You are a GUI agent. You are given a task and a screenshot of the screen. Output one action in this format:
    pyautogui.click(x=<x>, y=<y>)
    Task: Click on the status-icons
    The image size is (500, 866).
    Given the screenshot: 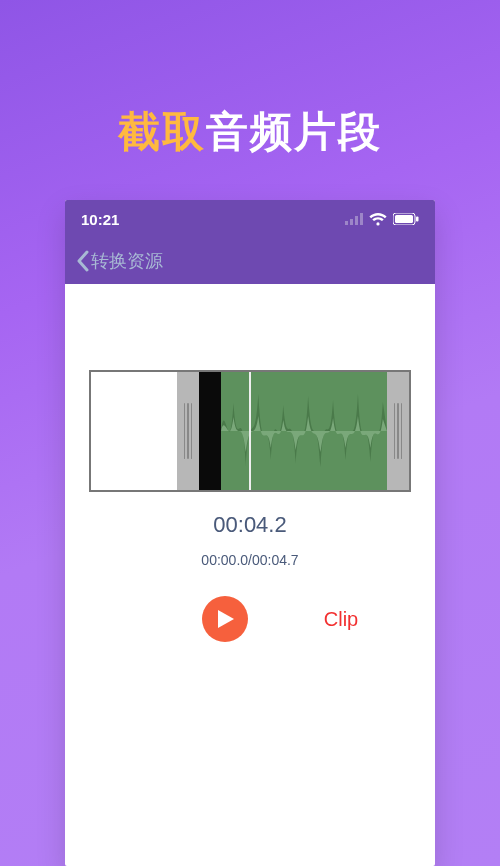 What is the action you would take?
    pyautogui.click(x=382, y=220)
    